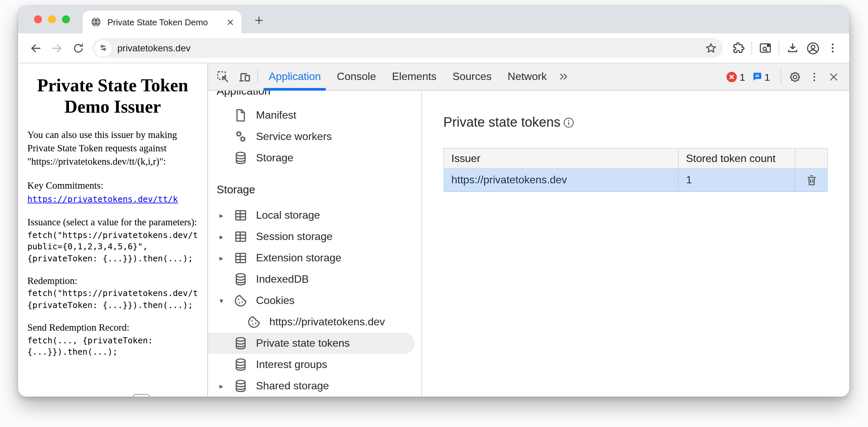 The height and width of the screenshot is (427, 868). What do you see at coordinates (113, 293) in the screenshot?
I see `redemption-section: Redemption: fetch("https://privatetokens…` at bounding box center [113, 293].